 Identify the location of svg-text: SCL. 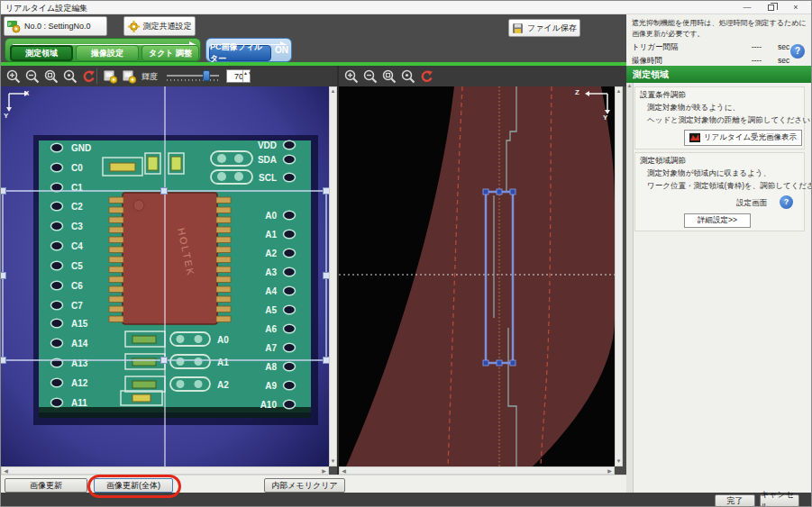
(268, 178).